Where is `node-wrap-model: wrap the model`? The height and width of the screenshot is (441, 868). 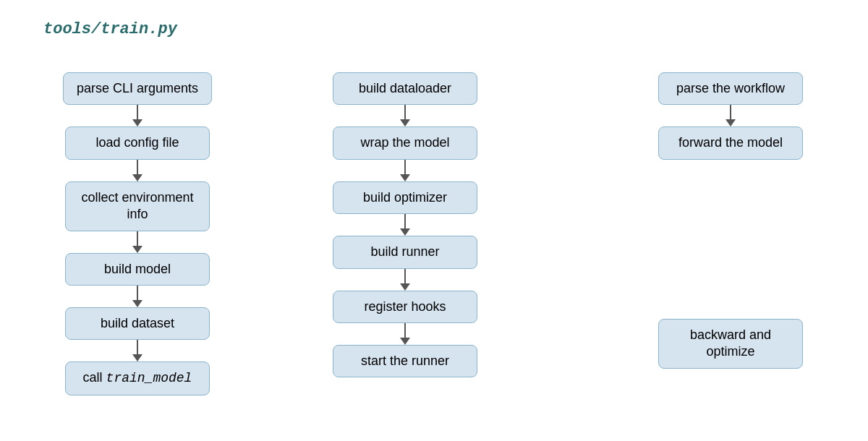 node-wrap-model: wrap the model is located at coordinates (405, 143).